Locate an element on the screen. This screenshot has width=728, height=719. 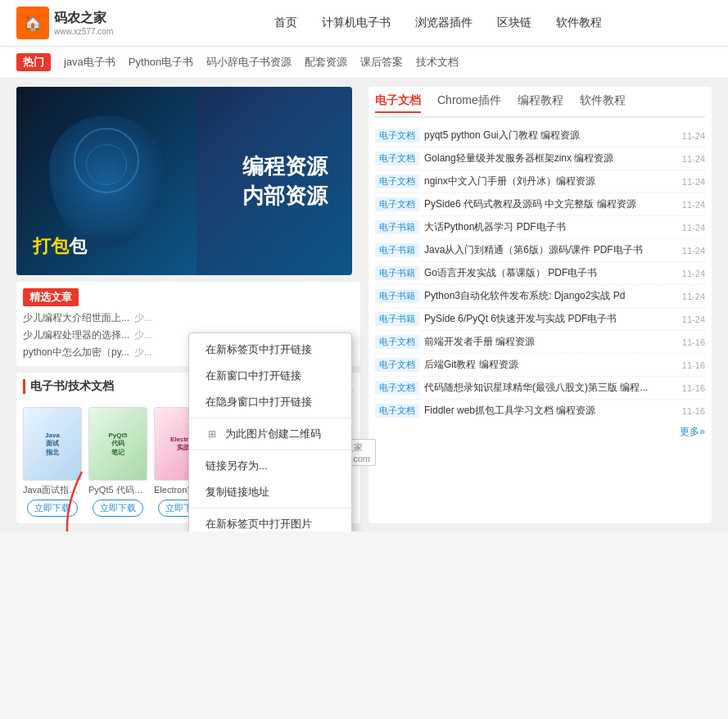
item-title-6: Go语言开发实战（慕课版） PDF电子书 is located at coordinates (550, 274).